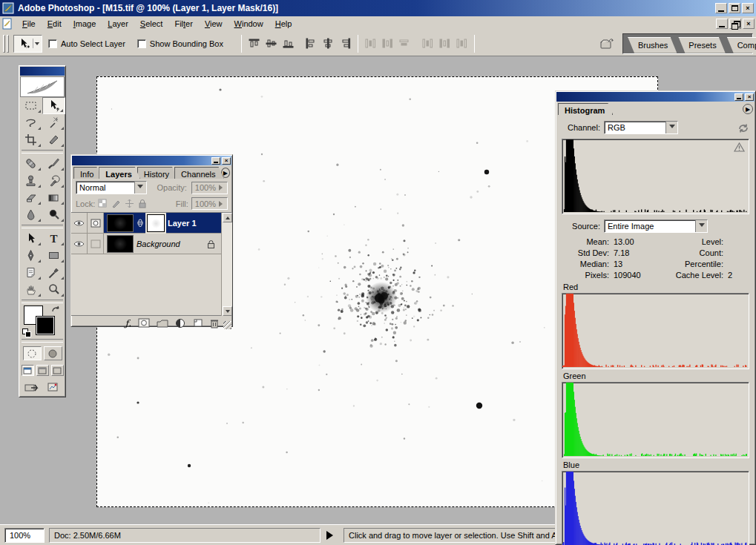 Image resolution: width=756 pixels, height=545 pixels. Describe the element at coordinates (24, 535) in the screenshot. I see `zoom-level-field: 100%` at that location.